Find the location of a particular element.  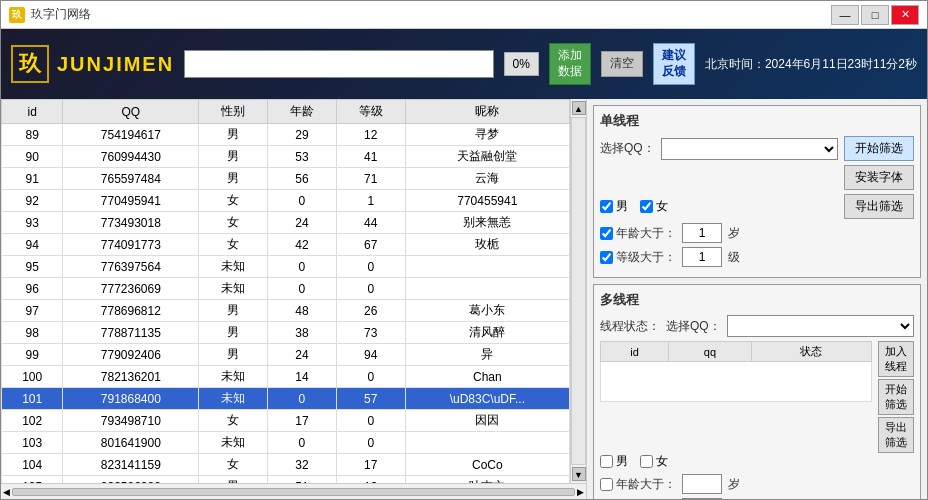

multi-female-checkbox is located at coordinates (646, 462).